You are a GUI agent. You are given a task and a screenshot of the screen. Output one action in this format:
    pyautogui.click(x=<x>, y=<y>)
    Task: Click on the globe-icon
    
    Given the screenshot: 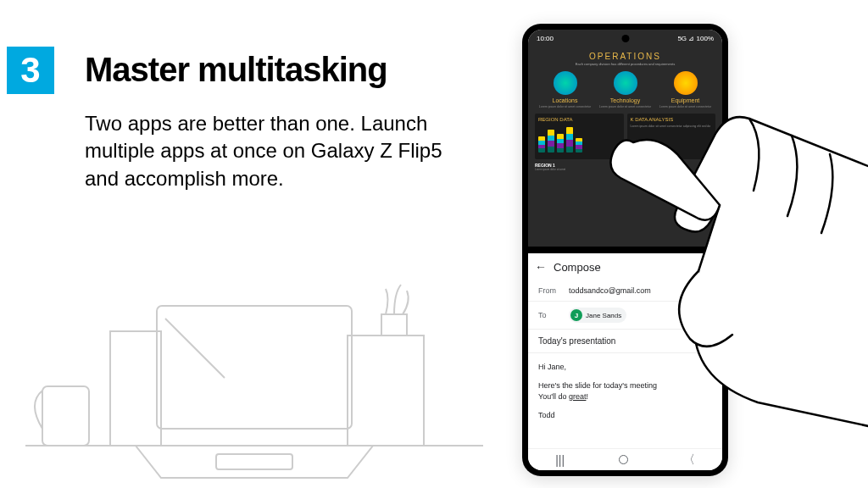 What is the action you would take?
    pyautogui.click(x=565, y=83)
    